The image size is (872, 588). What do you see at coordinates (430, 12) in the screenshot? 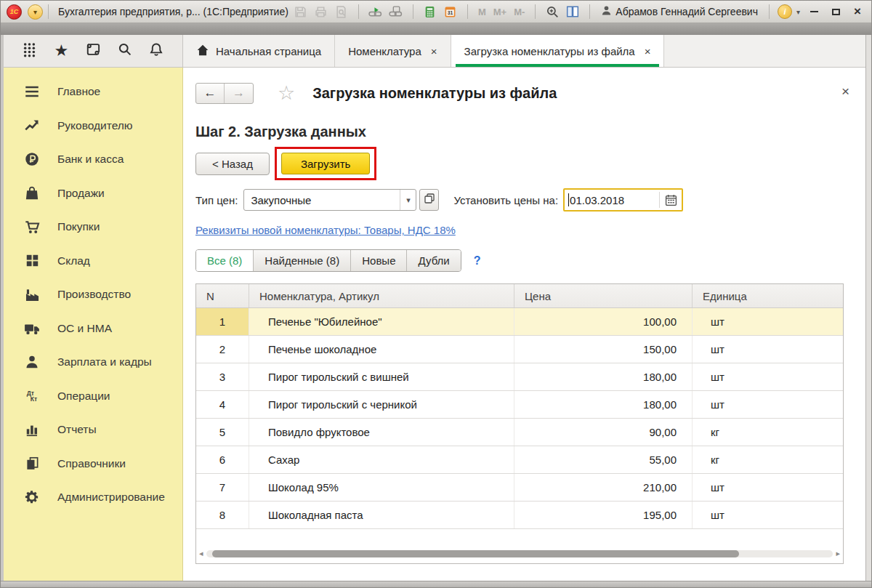
I see `calculator-button` at bounding box center [430, 12].